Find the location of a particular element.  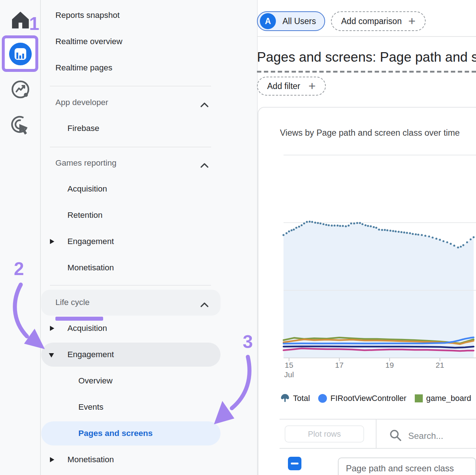

plot-rows-button: Plot rows is located at coordinates (324, 434).